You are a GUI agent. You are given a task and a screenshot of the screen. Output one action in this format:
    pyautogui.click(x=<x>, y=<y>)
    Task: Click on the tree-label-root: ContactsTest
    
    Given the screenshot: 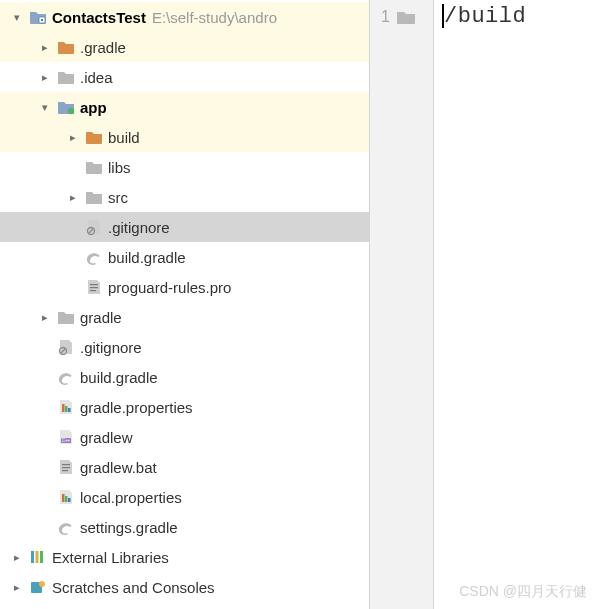 What is the action you would take?
    pyautogui.click(x=99, y=18)
    